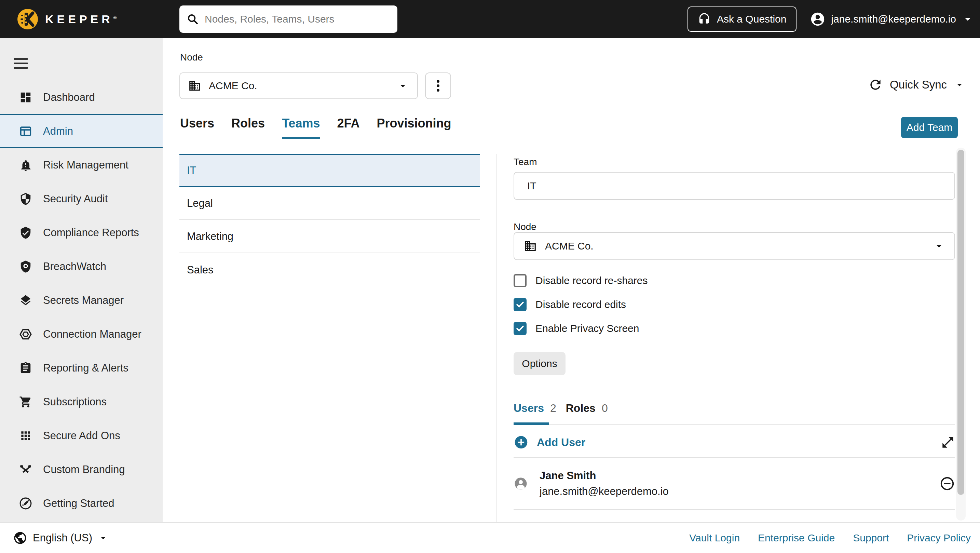 The width and height of the screenshot is (980, 553). Describe the element at coordinates (25, 199) in the screenshot. I see `shield-half-icon` at that location.